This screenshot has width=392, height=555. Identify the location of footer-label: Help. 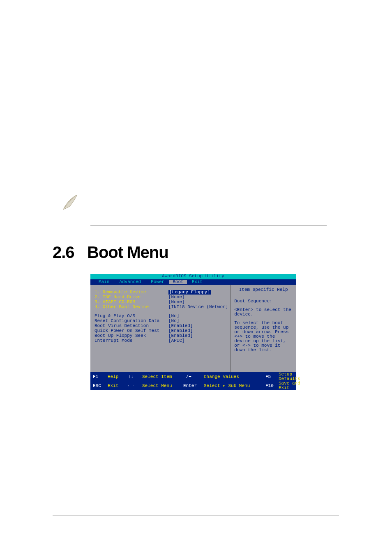
(118, 377).